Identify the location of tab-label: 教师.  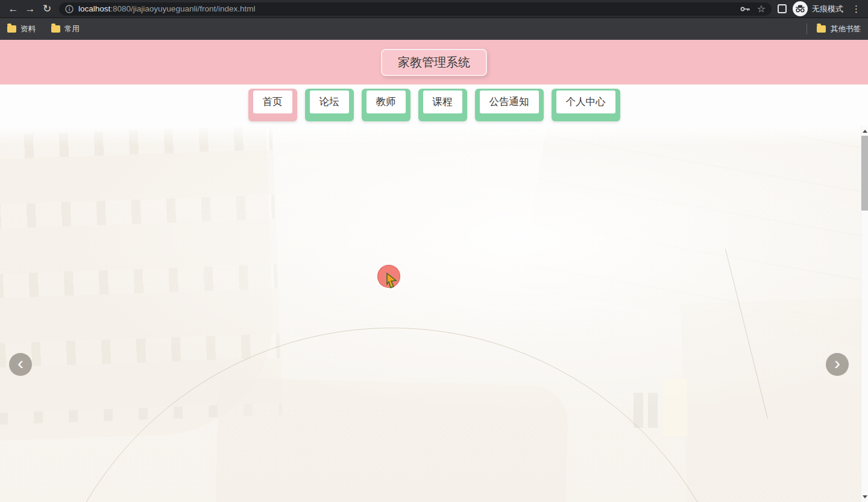
(386, 102).